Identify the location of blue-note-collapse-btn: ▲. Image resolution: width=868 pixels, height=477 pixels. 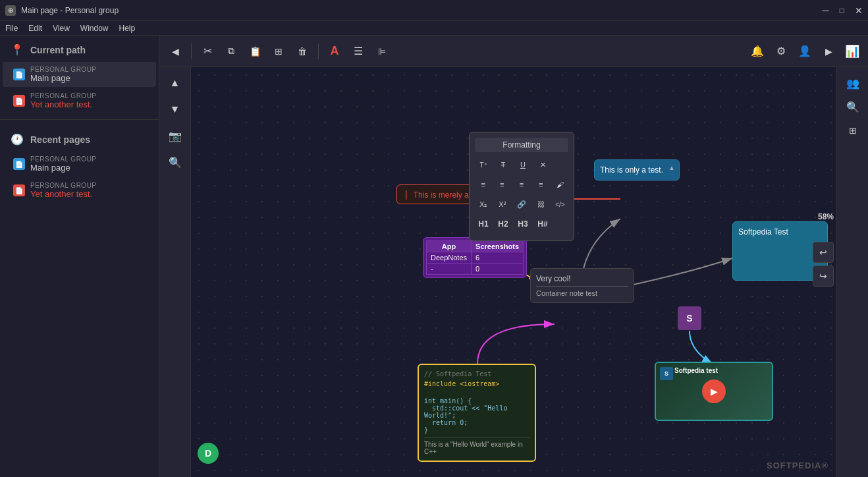
(672, 167).